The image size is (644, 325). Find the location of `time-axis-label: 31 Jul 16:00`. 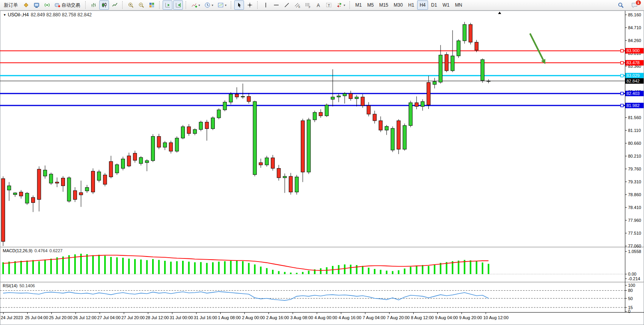

time-axis-label: 31 Jul 16:00 is located at coordinates (205, 318).